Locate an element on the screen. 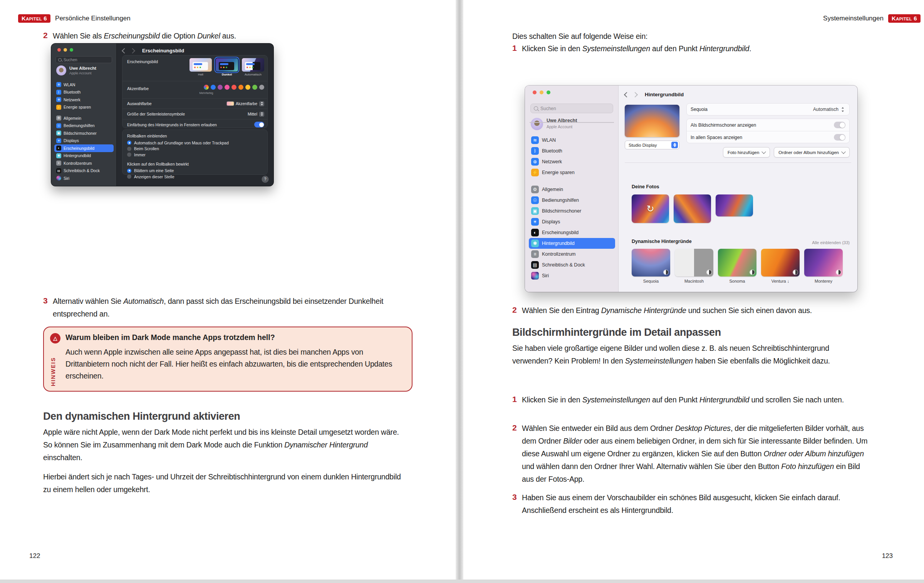  accent-yellow-swatch is located at coordinates (248, 87).